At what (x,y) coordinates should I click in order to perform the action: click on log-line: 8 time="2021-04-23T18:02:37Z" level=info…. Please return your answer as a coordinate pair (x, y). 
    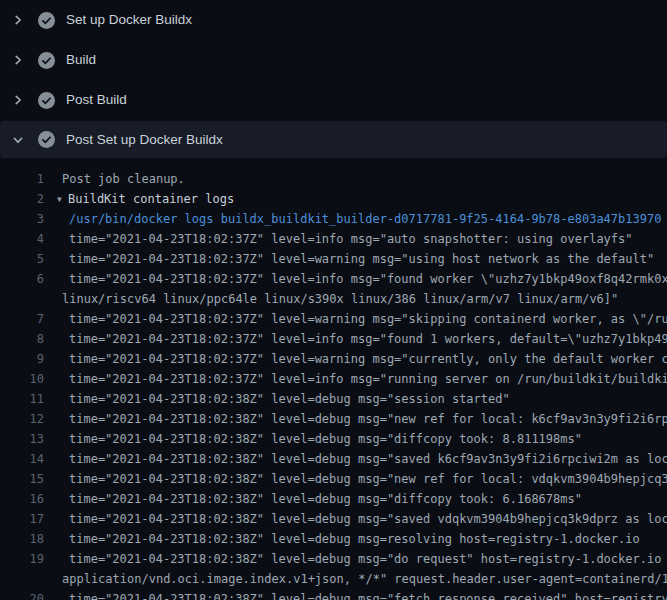
    Looking at the image, I should click on (334, 339).